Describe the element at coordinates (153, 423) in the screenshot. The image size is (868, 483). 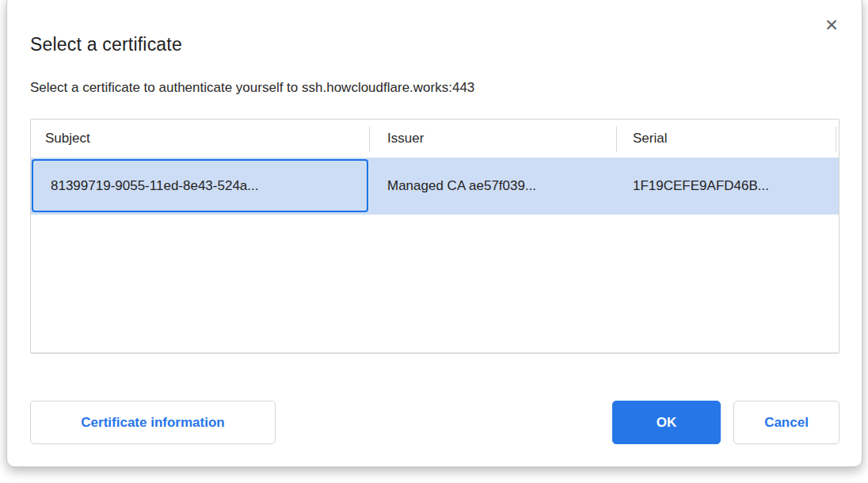
I see `certificate-information-button: Certificate information` at that location.